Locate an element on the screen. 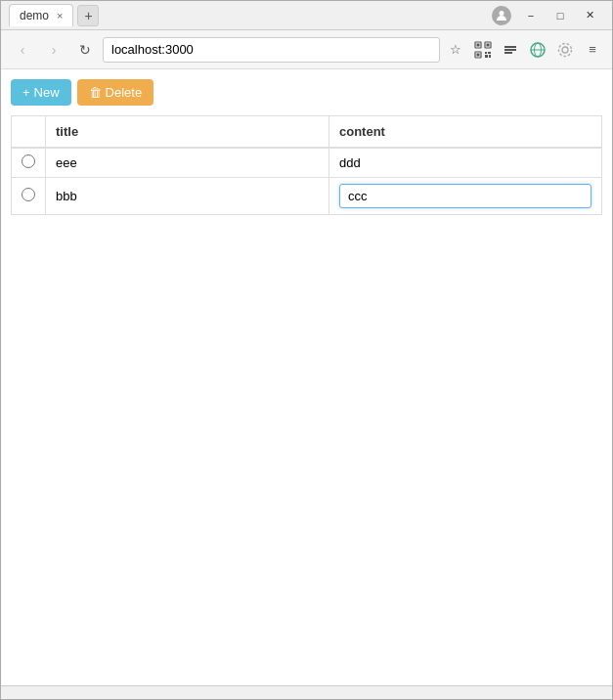  browser-tab: demo × is located at coordinates (41, 16).